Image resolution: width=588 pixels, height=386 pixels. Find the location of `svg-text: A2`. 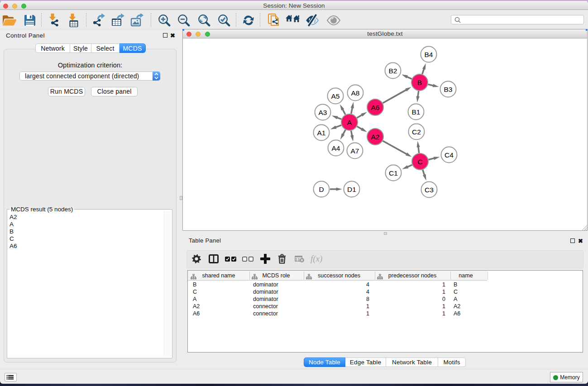

svg-text: A2 is located at coordinates (376, 137).